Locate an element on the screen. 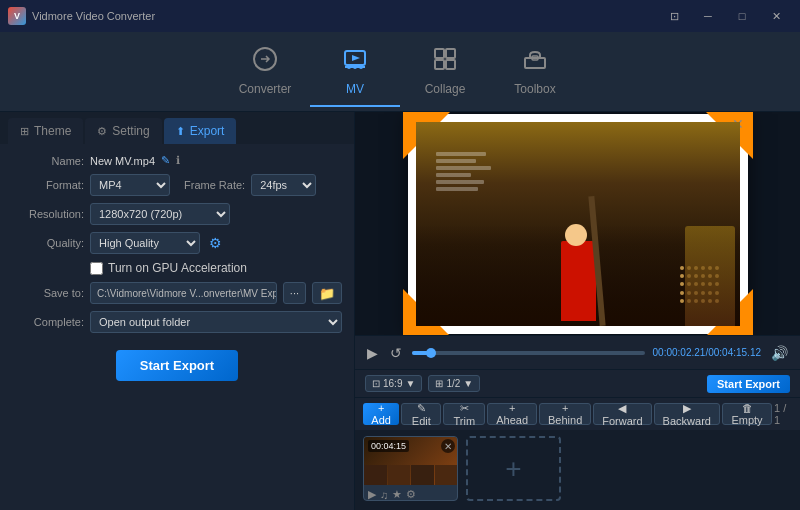 The image size is (800, 510). clip-audio-icon: ♫ is located at coordinates (384, 495).